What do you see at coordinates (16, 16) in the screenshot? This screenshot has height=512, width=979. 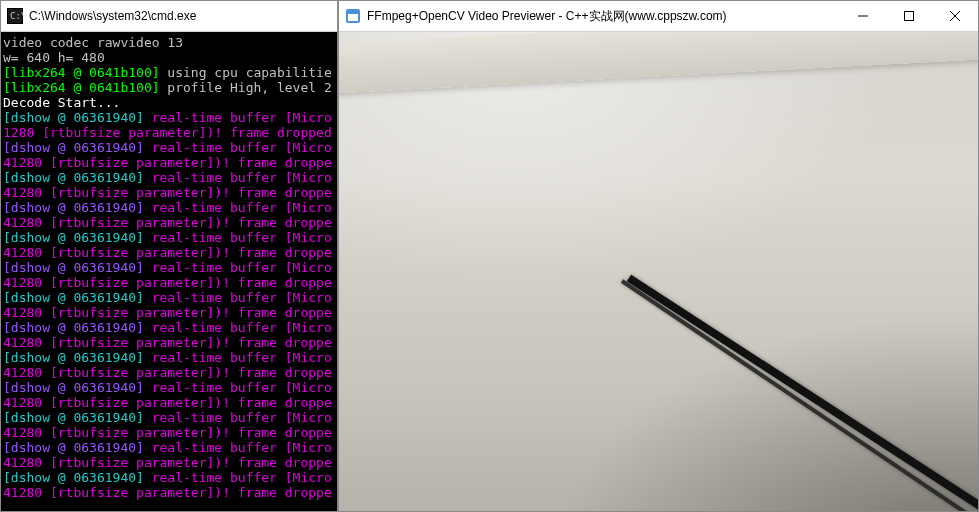 I see `svg-text: C:\` at bounding box center [16, 16].